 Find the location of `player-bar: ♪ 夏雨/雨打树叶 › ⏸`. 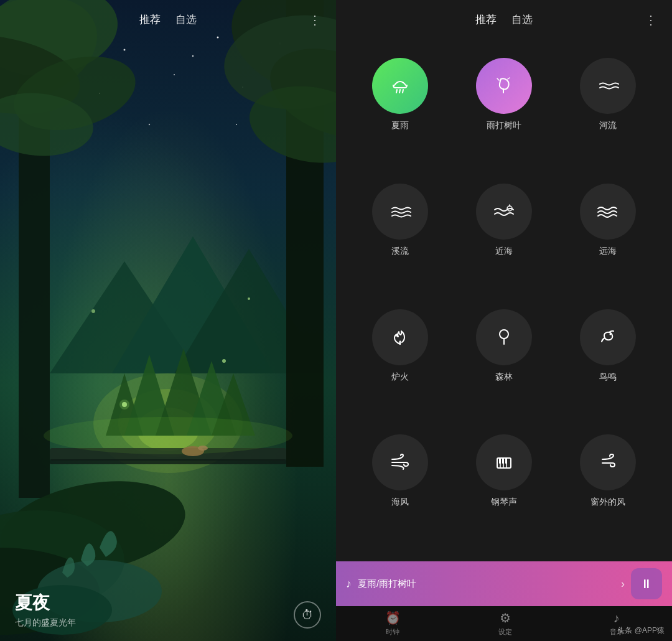

player-bar: ♪ 夏雨/雨打树叶 › ⏸ is located at coordinates (504, 584).